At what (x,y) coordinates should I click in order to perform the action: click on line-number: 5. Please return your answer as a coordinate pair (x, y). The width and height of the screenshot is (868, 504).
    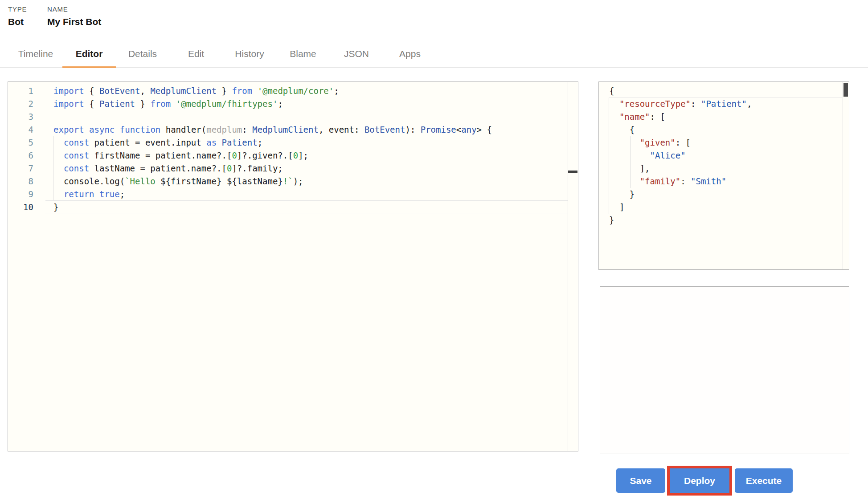
    Looking at the image, I should click on (20, 142).